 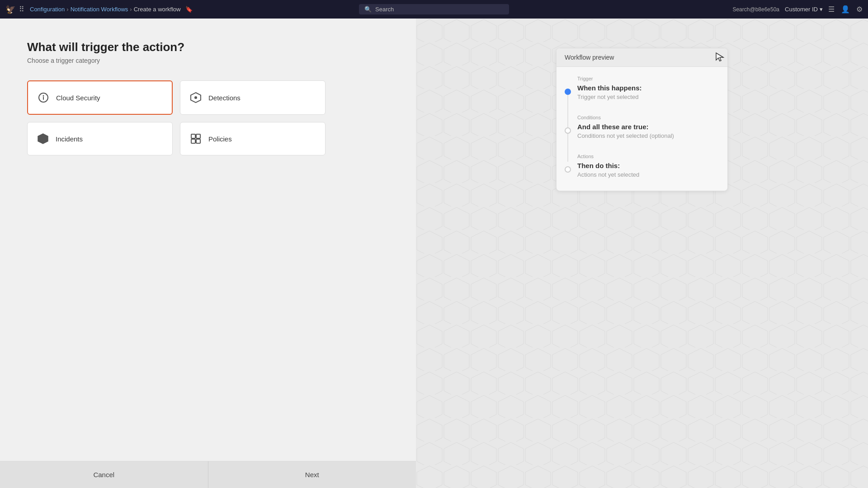 What do you see at coordinates (642, 58) in the screenshot?
I see `workflow-preview-header: Workflow preview` at bounding box center [642, 58].